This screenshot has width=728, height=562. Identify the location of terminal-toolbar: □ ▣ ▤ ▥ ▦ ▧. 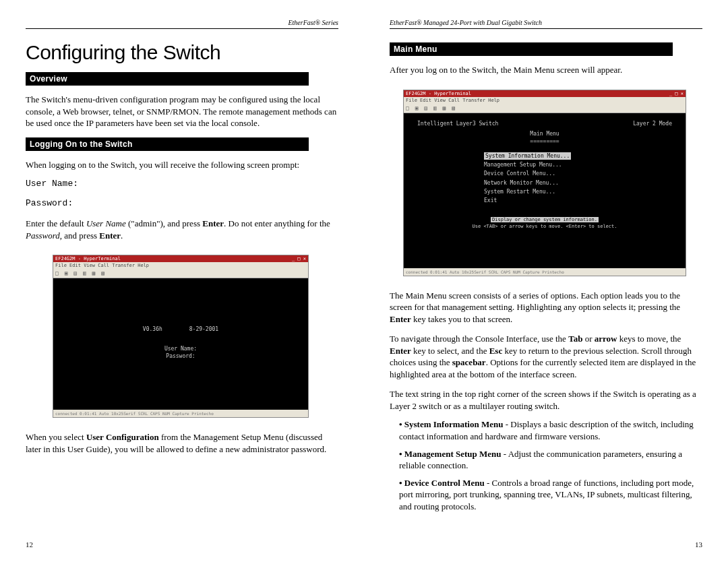
(181, 274).